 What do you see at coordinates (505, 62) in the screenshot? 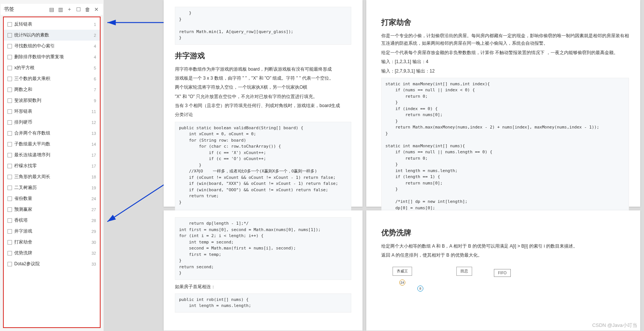
I see `io-example: 输入：[1,2,3,1] 输出：4` at bounding box center [505, 62].